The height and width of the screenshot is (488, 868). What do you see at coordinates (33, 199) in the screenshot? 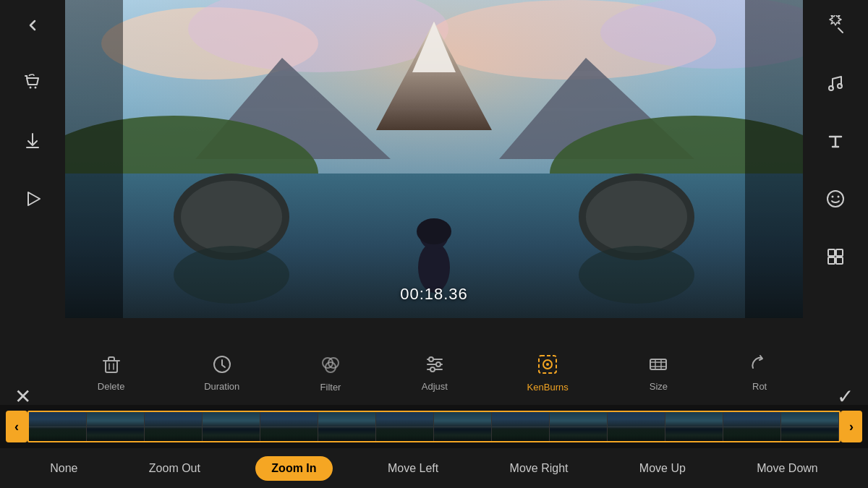
I see `left-sidebar` at bounding box center [33, 199].